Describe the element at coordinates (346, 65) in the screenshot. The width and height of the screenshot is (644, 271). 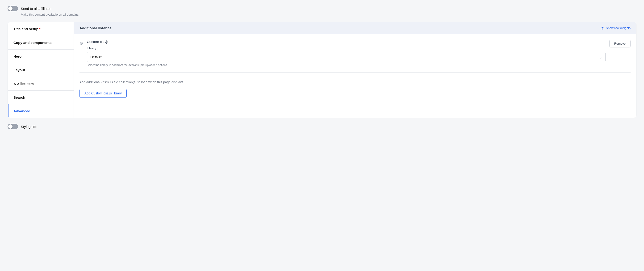
I see `library-help-text: Select the library to add from the avail…` at that location.